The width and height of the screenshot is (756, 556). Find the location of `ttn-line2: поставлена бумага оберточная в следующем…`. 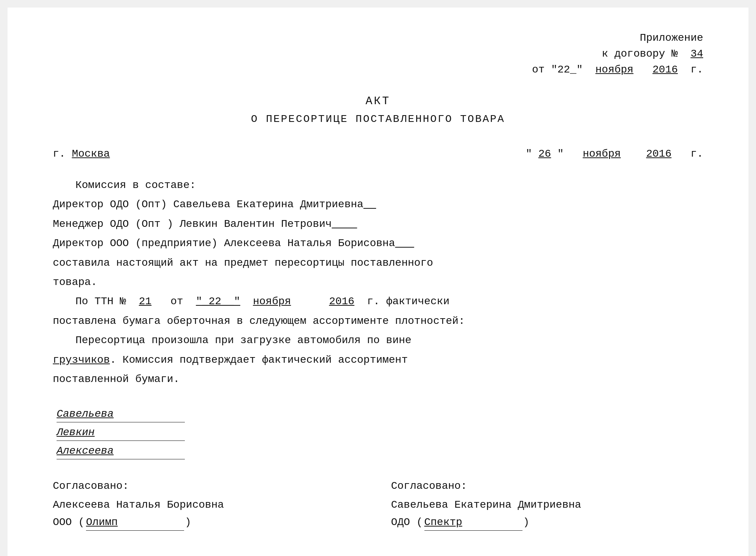

ttn-line2: поставлена бумага оберточная в следующем… is located at coordinates (378, 321).